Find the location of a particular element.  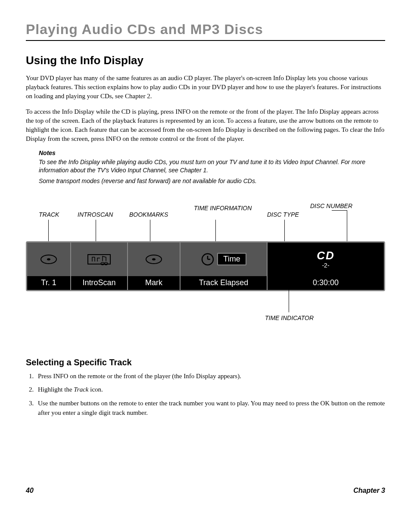

subsection-title: Selecting a Specific Track is located at coordinates (206, 363).